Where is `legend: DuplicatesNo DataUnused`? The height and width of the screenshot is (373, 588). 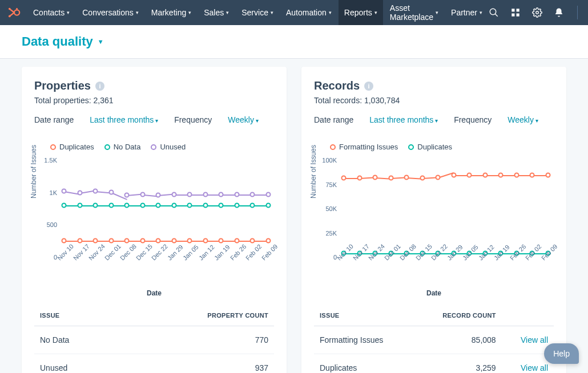
legend: DuplicatesNo DataUnused is located at coordinates (162, 147).